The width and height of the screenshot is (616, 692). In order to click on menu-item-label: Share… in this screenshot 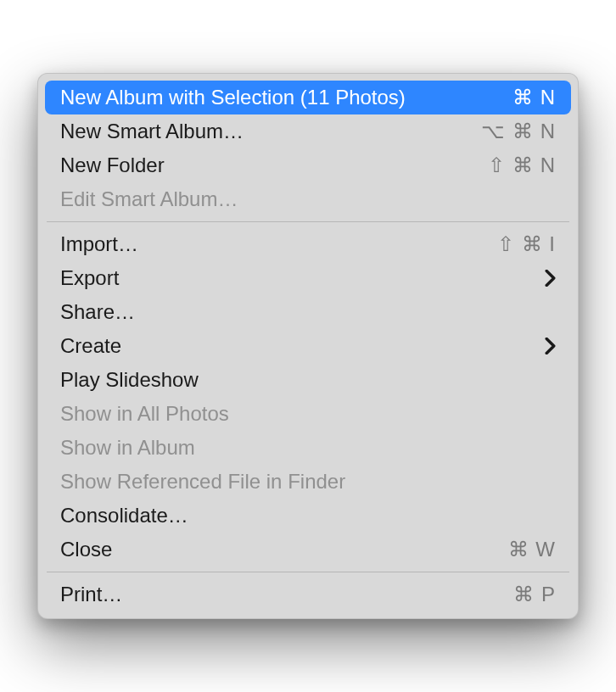, I will do `click(308, 312)`.